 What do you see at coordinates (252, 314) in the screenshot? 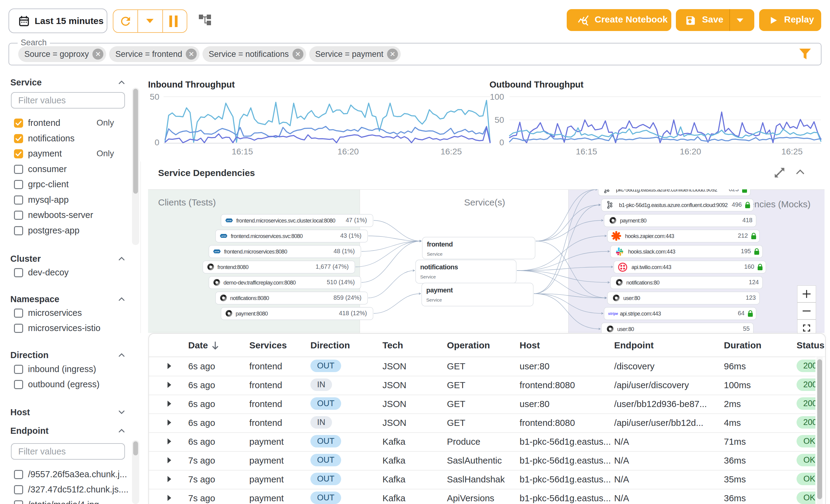
I see `svg-text: payment:8080` at bounding box center [252, 314].